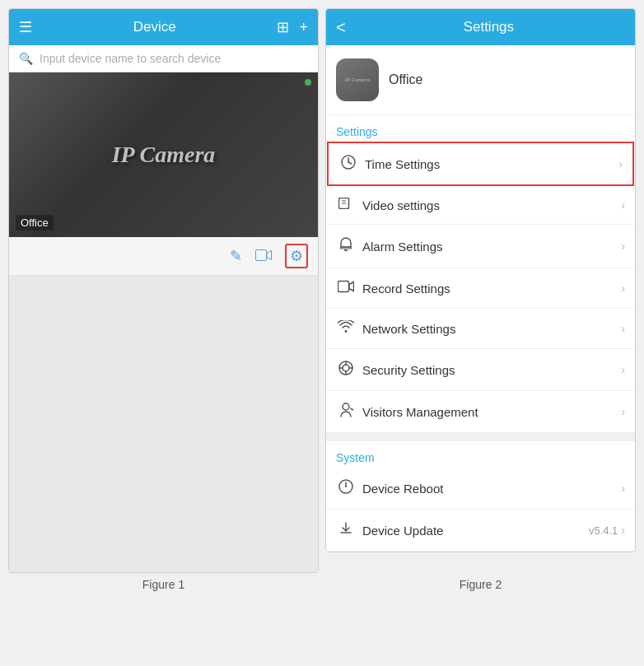 This screenshot has width=644, height=666. I want to click on fig1-header: ☰ Device ⊞ +, so click(163, 27).